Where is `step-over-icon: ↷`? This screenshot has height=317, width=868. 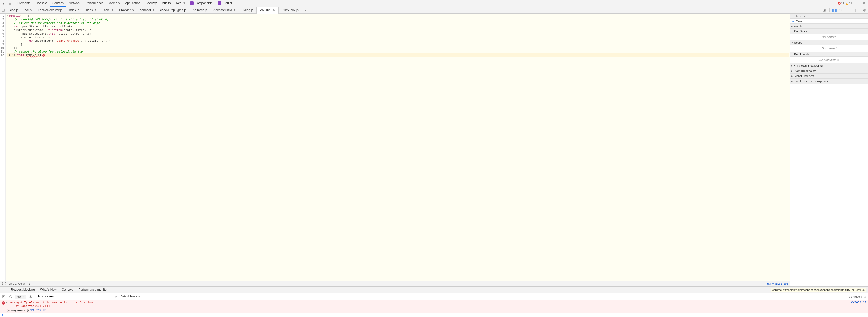 step-over-icon: ↷ is located at coordinates (841, 10).